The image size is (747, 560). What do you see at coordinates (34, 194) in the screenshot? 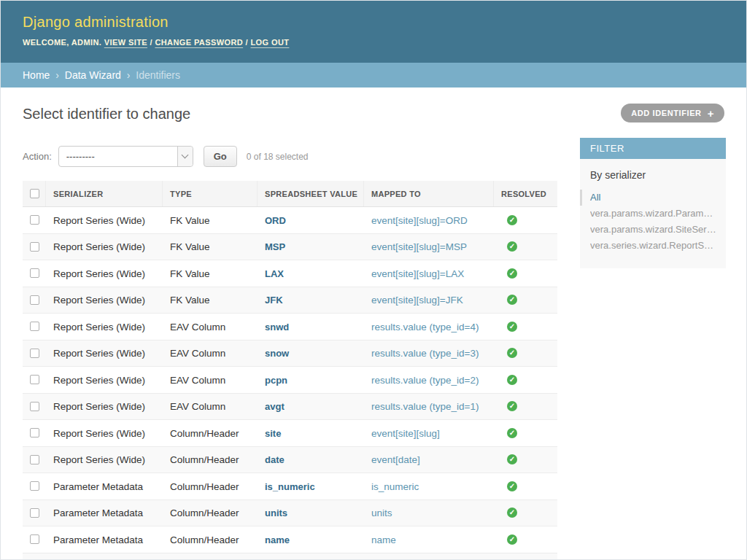
I see `select-all-cell` at bounding box center [34, 194].